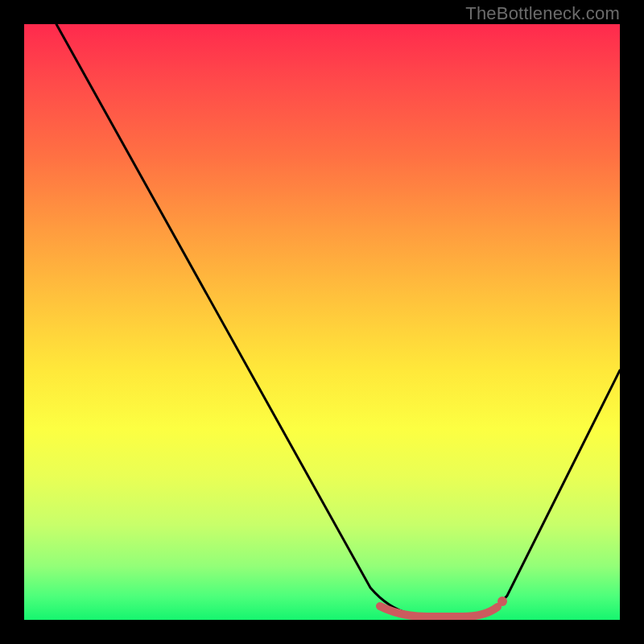 The width and height of the screenshot is (644, 644). Describe the element at coordinates (502, 601) in the screenshot. I see `trough-end-dot` at that location.